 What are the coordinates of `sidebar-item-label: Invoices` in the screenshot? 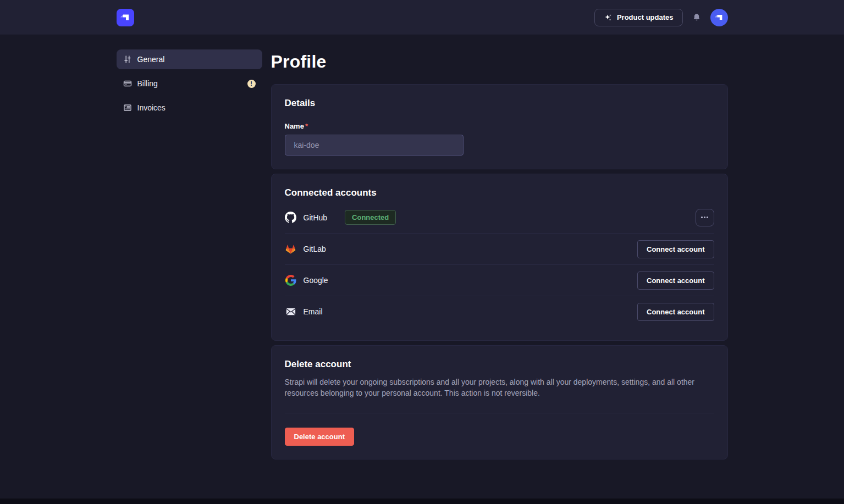 It's located at (152, 108).